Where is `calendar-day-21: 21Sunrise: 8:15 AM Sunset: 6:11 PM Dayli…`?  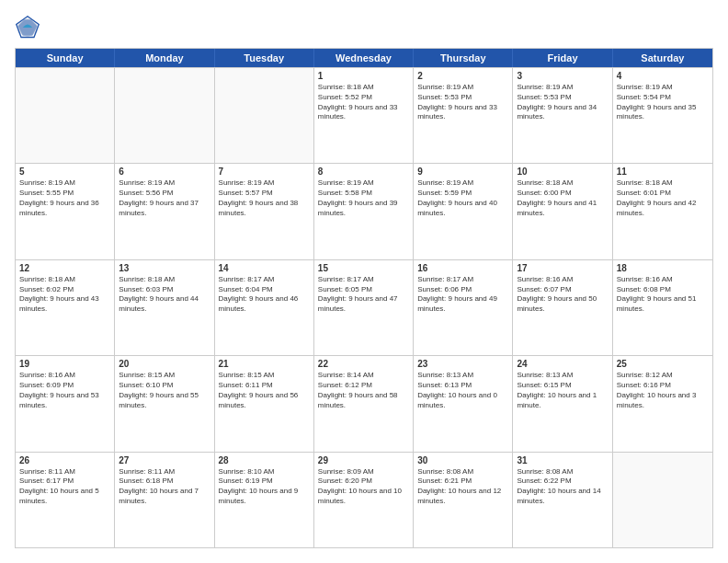
calendar-day-21: 21Sunrise: 8:15 AM Sunset: 6:11 PM Dayli… is located at coordinates (265, 403).